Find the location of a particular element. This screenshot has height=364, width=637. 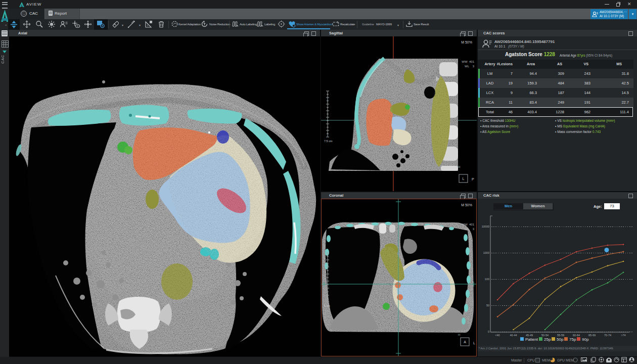

svg-text: 60-64 is located at coordinates (576, 335).